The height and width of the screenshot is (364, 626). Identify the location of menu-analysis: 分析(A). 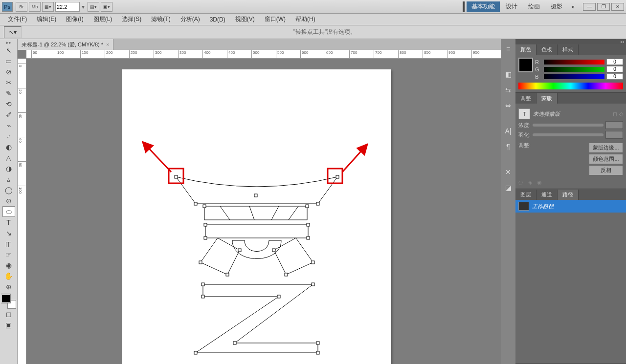
(190, 20).